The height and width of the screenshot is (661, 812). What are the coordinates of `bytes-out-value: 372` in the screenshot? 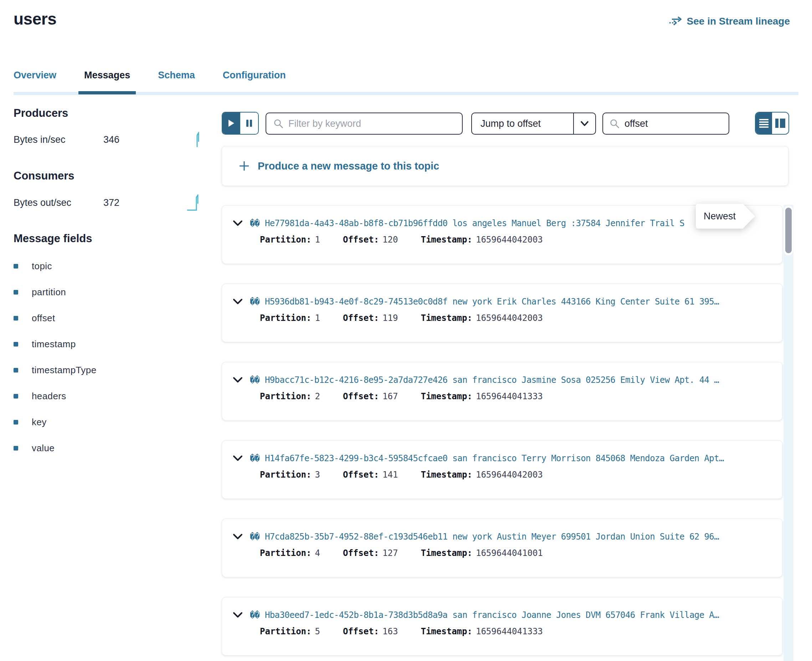 It's located at (111, 203).